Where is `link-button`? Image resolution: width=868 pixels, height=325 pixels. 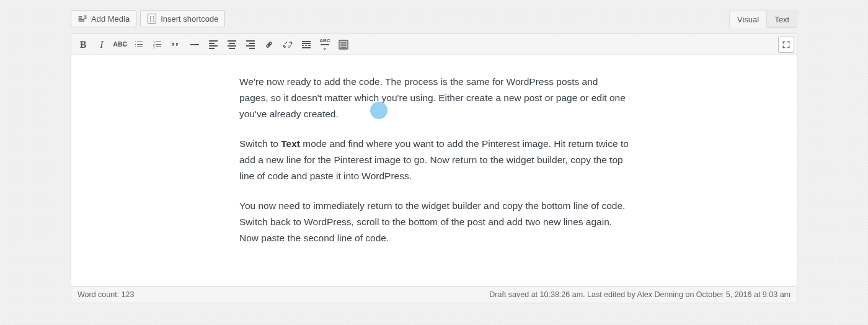
link-button is located at coordinates (269, 45).